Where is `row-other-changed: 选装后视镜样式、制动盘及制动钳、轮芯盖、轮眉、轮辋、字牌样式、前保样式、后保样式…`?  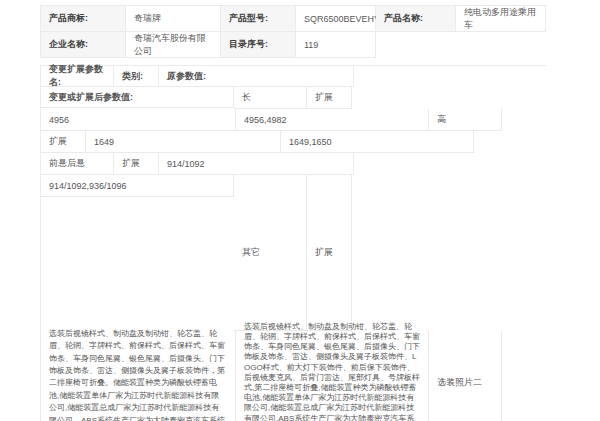 row-other-changed: 选装后视镜样式、制动盘及制动钳、轮芯盖、轮眉、轮辋、字牌样式、前保样式、后保样式… is located at coordinates (332, 376).